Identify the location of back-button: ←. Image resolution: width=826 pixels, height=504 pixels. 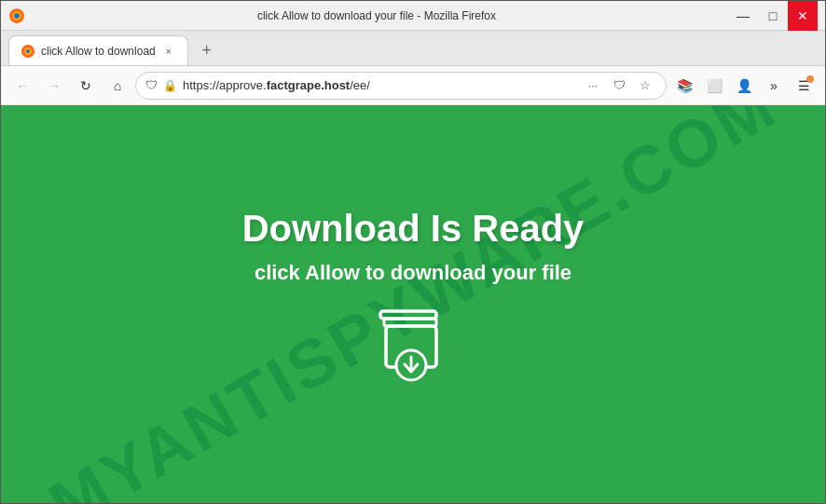
(22, 86).